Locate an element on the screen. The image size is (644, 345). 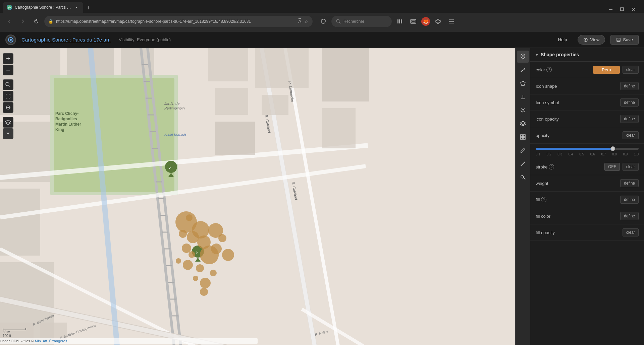
window-restore-button is located at coordinates (622, 9).